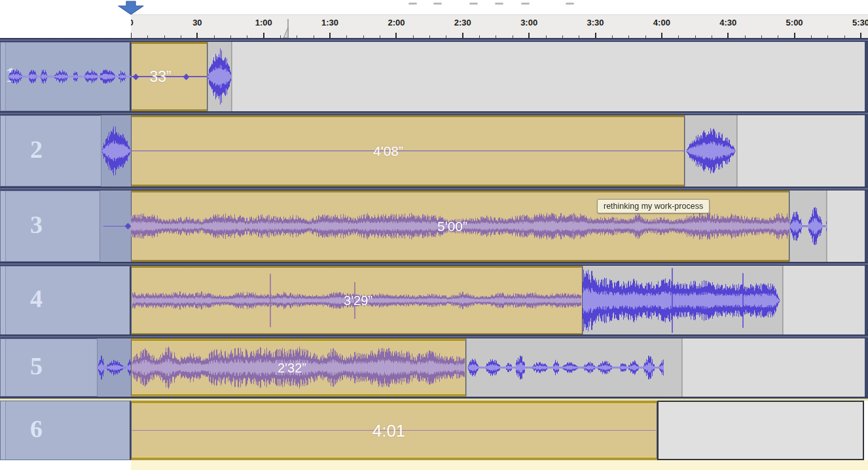 The image size is (868, 470). I want to click on clip-tooltip: rethinking my work-process, so click(653, 206).